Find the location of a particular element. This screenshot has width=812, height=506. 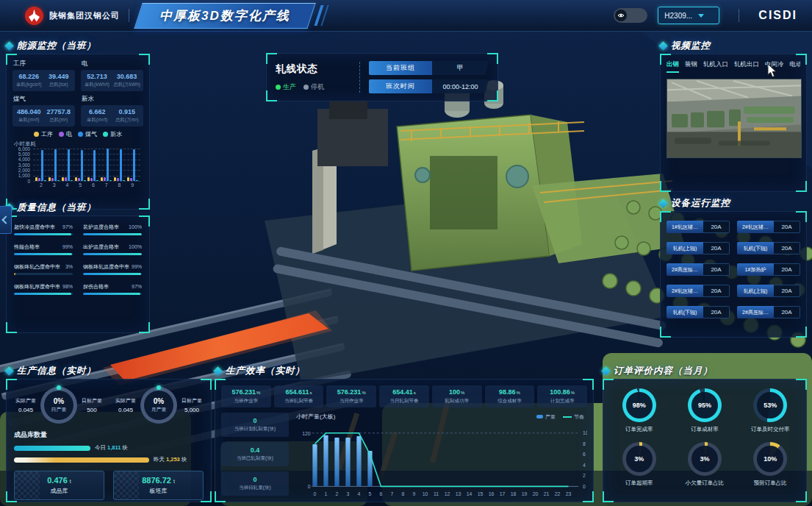

quality-item: 出炉温度合格率100% is located at coordinates (112, 249).